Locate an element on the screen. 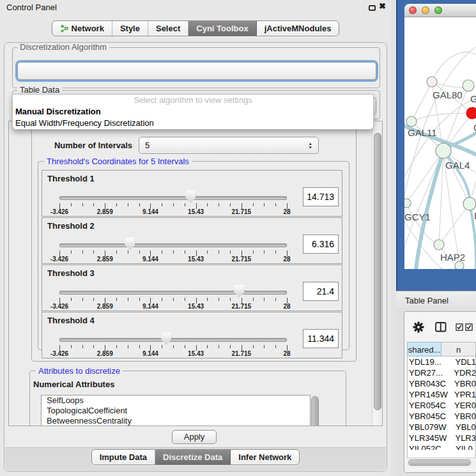 The width and height of the screenshot is (476, 476). float-window-icon is located at coordinates (372, 8).